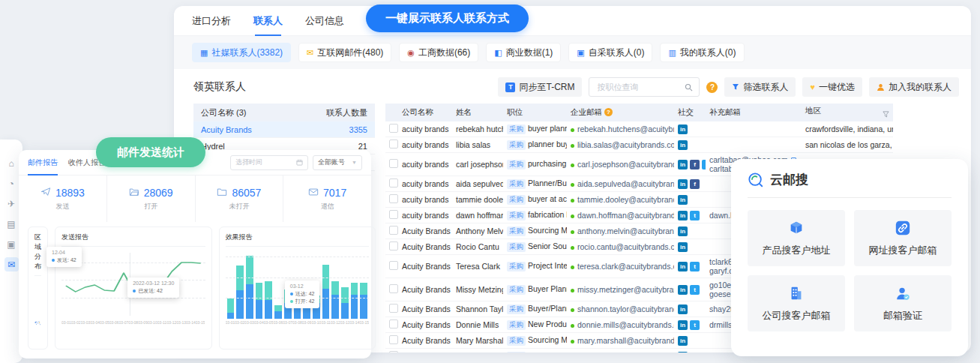 The width and height of the screenshot is (980, 363). I want to click on tab-0: 进口分析, so click(211, 21).